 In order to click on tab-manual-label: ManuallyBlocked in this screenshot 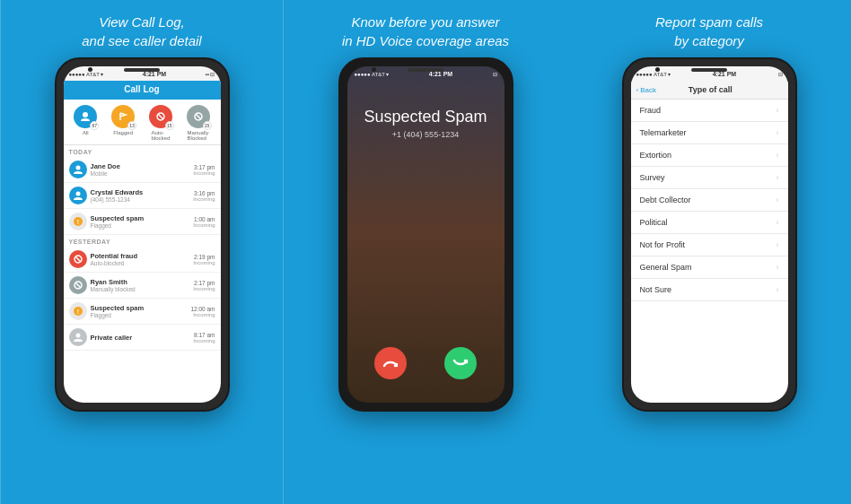, I will do `click(198, 135)`.